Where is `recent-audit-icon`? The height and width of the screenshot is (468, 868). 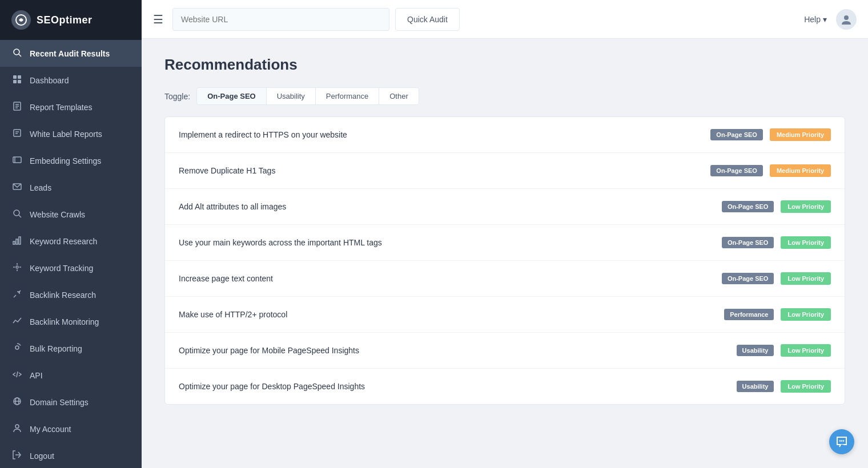
recent-audit-icon is located at coordinates (17, 54).